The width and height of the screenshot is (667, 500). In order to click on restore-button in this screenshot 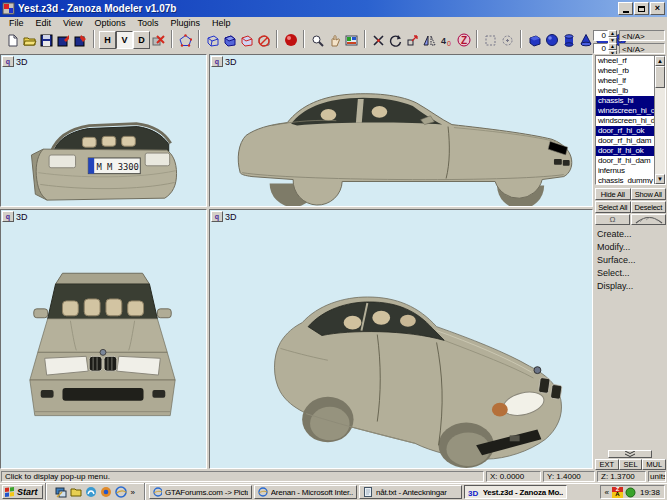, I will do `click(642, 8)`.